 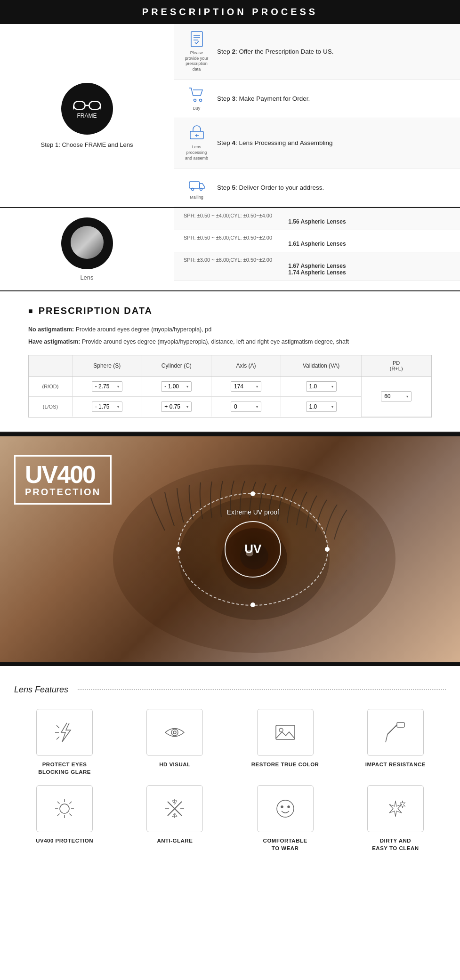 I want to click on step5: Mailing Step 5: Deliver Order to your ad…, so click(x=317, y=188).